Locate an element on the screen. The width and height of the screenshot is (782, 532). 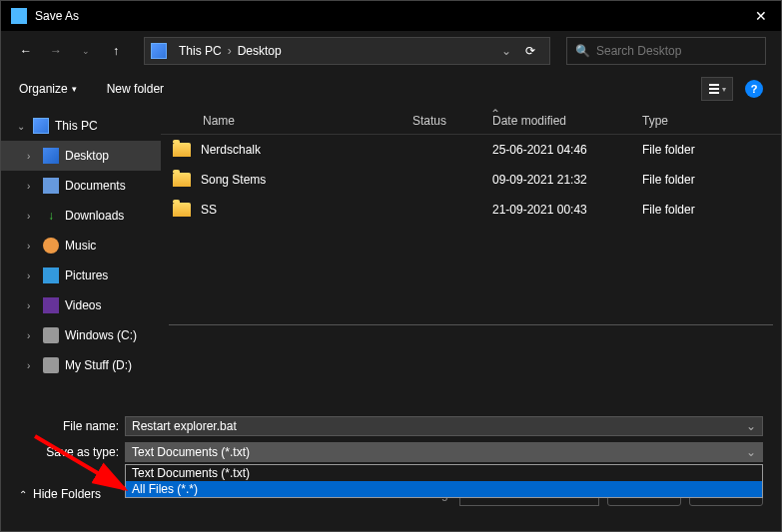
filename-input: Restart explorer.bat ⌄ is located at coordinates (443, 426).